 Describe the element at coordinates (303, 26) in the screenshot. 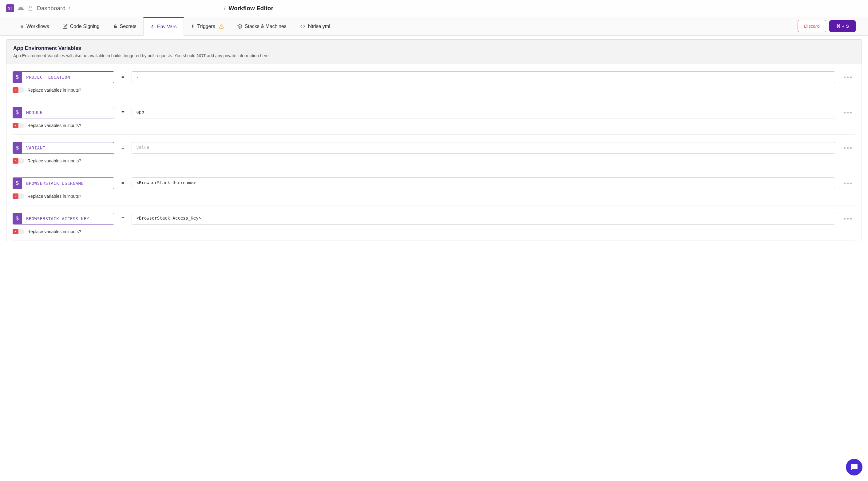

I see `code-icon` at that location.